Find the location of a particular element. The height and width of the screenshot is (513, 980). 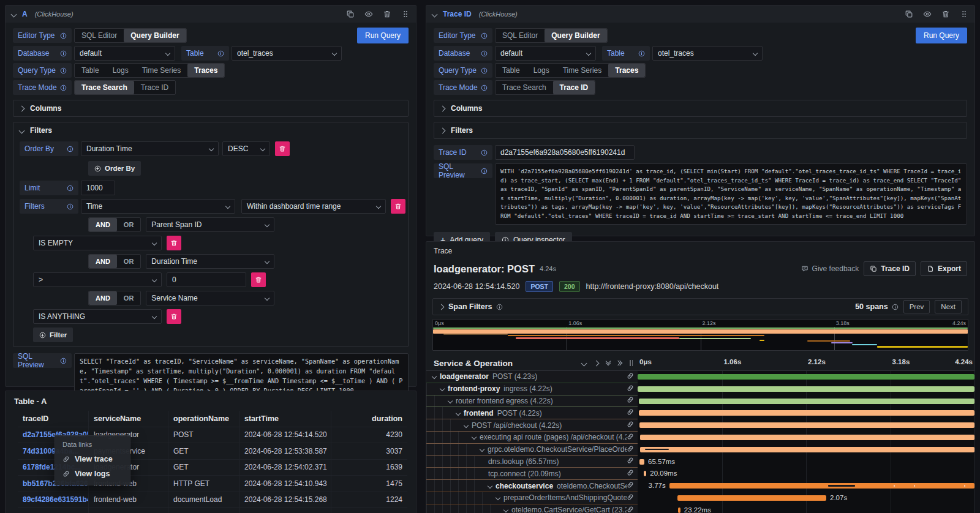

order-by-field-select: Duration Time is located at coordinates (149, 149).